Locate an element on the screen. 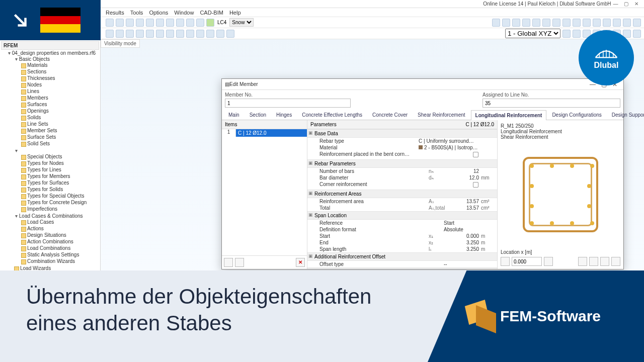  menu-results: Results is located at coordinates (115, 13).